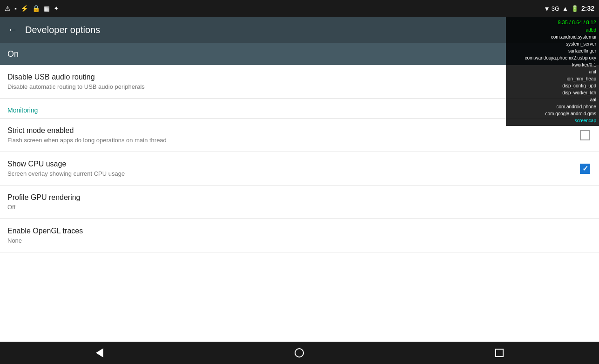 The width and height of the screenshot is (599, 364). What do you see at coordinates (293, 174) in the screenshot?
I see `show-cpu-usage-subtitle: Screen overlay showing current CPU usage` at bounding box center [293, 174].